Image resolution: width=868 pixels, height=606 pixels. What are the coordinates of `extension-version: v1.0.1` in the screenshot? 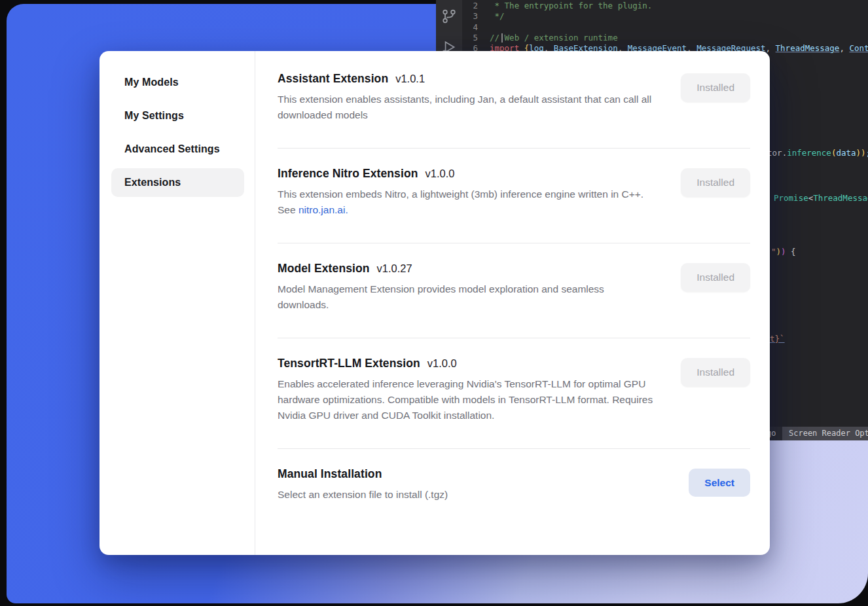 It's located at (410, 79).